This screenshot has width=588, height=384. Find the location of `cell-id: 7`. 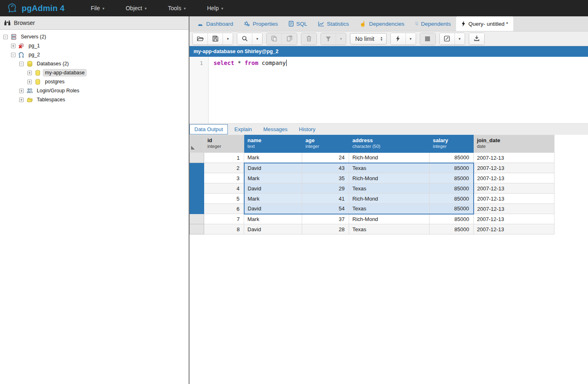

cell-id: 7 is located at coordinates (224, 219).